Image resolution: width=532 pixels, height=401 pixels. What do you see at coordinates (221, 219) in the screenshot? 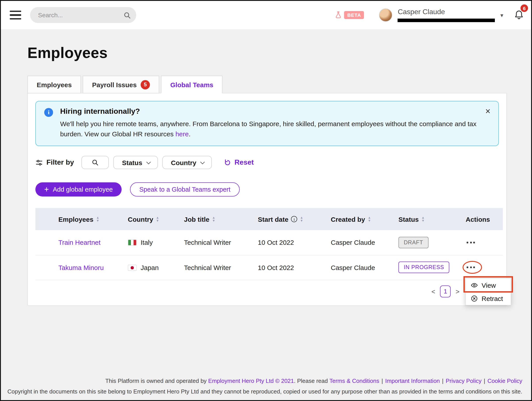
I see `column-header-job-title: Job title` at bounding box center [221, 219].